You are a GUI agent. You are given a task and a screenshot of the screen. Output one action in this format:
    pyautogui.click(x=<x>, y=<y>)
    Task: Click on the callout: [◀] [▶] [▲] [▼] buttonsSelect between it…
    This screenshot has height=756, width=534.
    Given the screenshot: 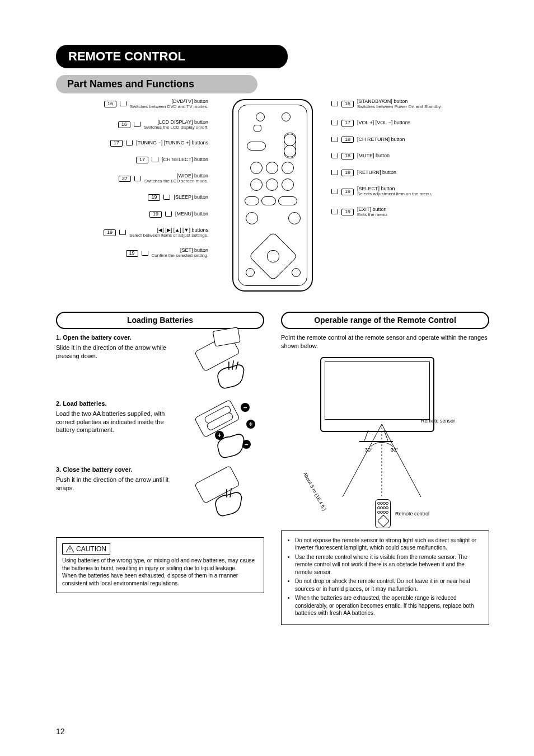 What is the action you would take?
    pyautogui.click(x=156, y=233)
    